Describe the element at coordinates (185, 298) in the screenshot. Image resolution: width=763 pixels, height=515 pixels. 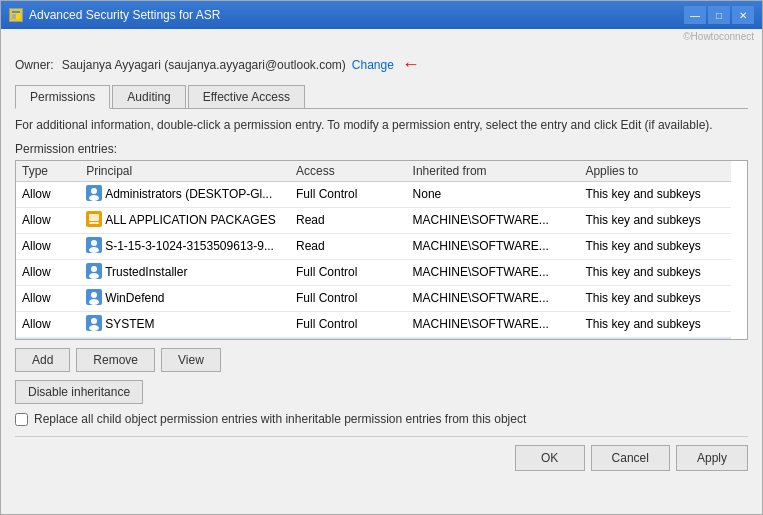
I see `cell-principal: WinDefend` at that location.